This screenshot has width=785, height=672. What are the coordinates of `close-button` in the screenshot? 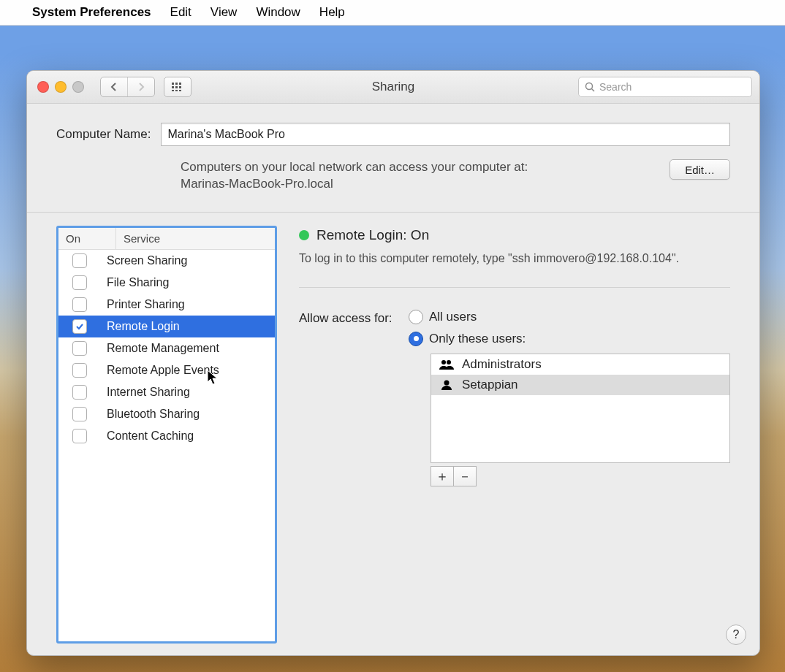 It's located at (43, 87).